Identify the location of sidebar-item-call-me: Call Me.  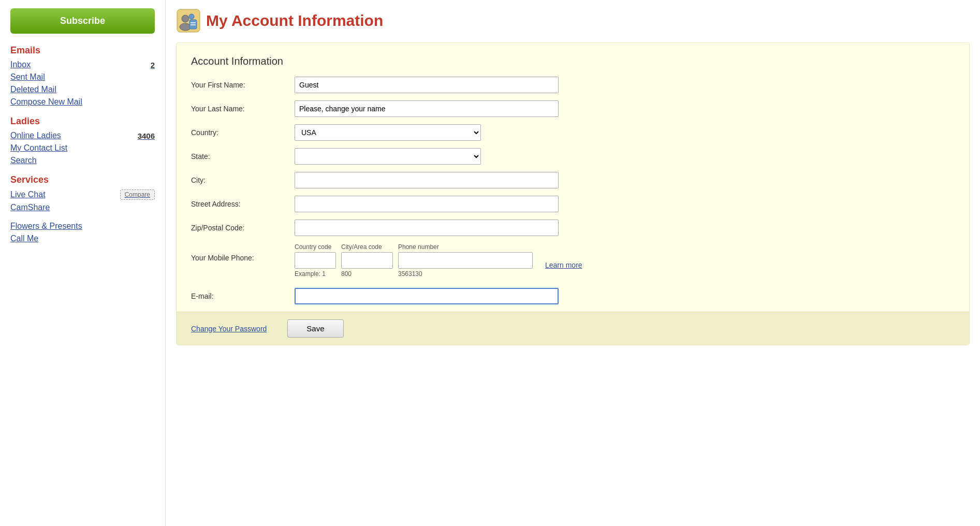
(83, 239).